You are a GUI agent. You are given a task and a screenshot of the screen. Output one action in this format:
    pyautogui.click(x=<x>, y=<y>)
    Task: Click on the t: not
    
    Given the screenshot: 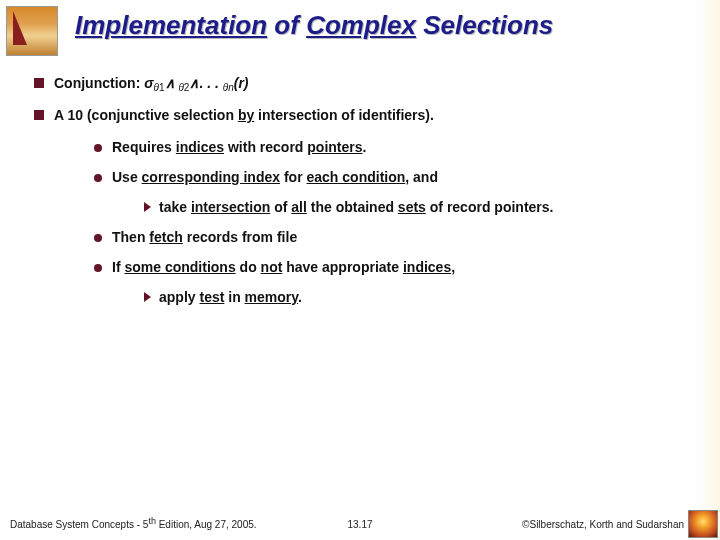 What is the action you would take?
    pyautogui.click(x=272, y=267)
    